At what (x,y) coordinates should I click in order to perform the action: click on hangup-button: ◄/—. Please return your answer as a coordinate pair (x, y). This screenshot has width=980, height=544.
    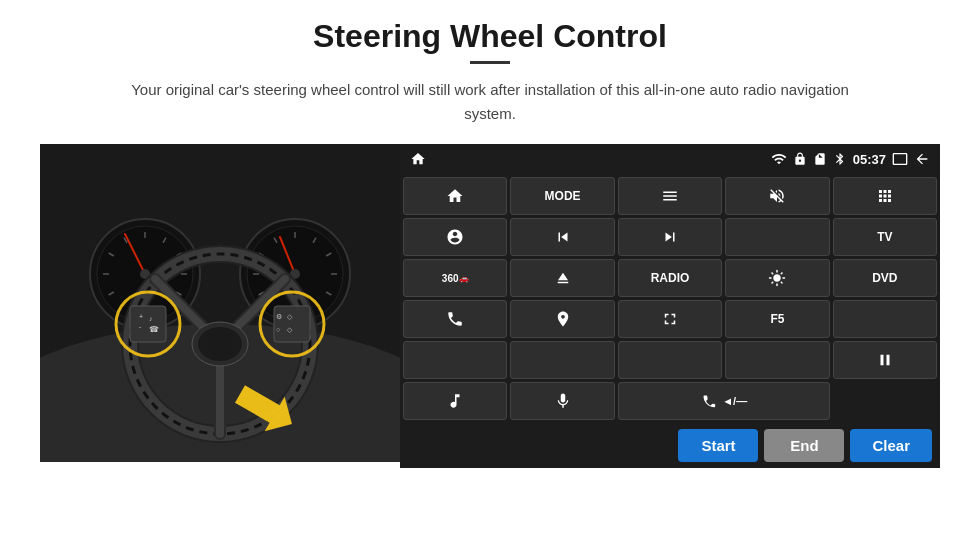
    Looking at the image, I should click on (724, 401).